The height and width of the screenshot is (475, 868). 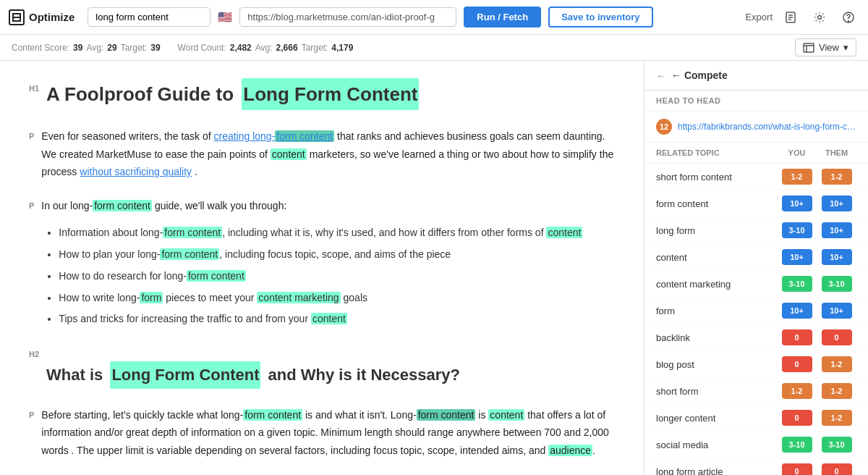 What do you see at coordinates (273, 136) in the screenshot?
I see `creating-link: creating long-form content` at bounding box center [273, 136].